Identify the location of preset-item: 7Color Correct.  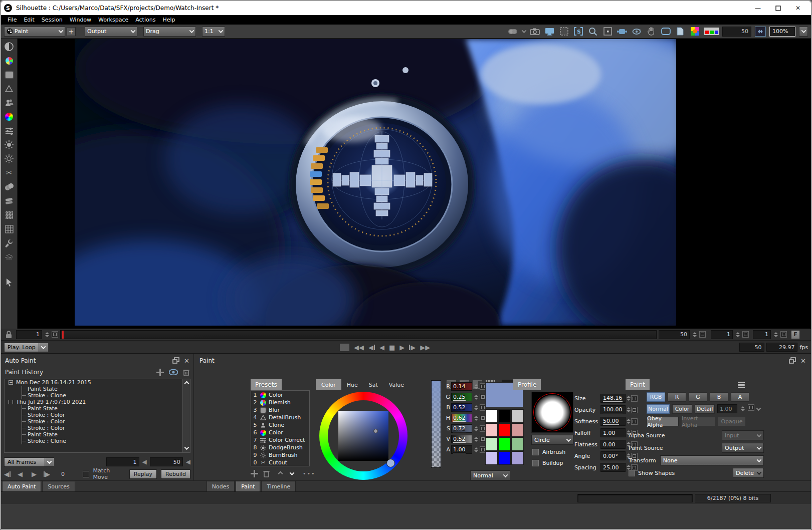
(280, 440).